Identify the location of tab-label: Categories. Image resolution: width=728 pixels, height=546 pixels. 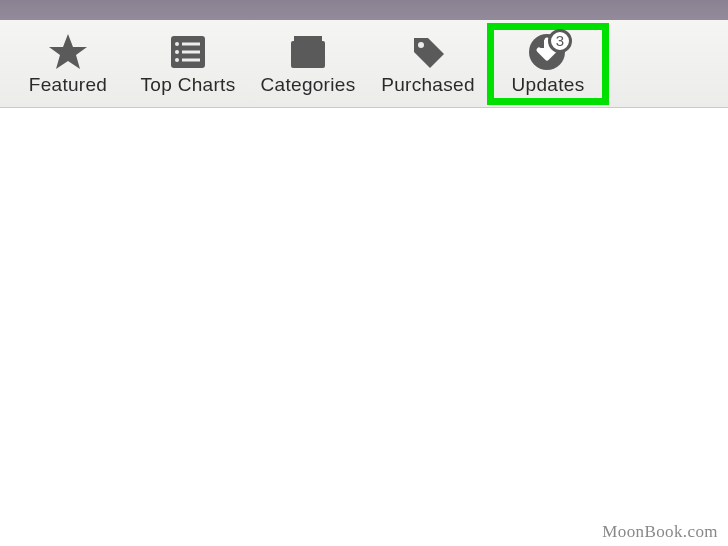
(308, 85).